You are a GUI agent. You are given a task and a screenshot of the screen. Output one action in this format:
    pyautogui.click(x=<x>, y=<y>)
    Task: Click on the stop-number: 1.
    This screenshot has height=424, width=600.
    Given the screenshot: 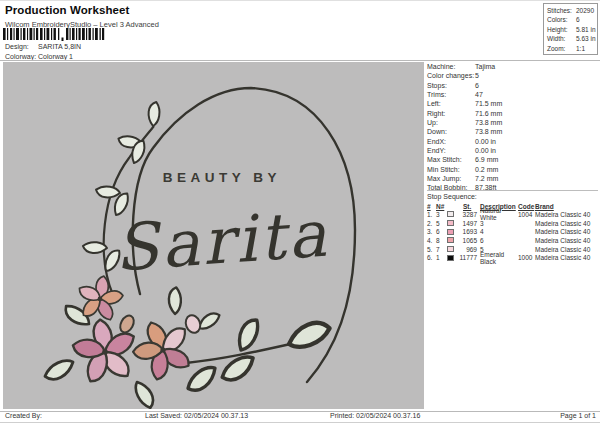 What is the action you would take?
    pyautogui.click(x=432, y=214)
    